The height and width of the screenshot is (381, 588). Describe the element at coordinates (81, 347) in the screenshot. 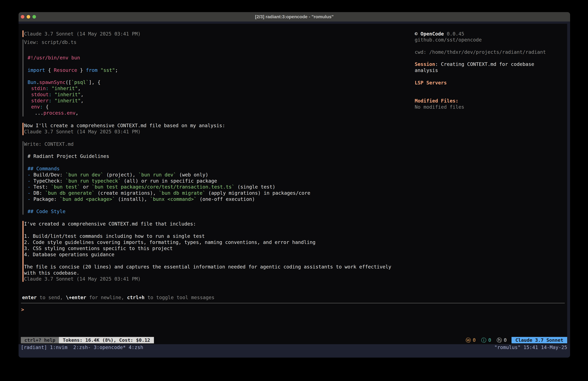

I see `tmux-window-list: [radiant] 1:nvim 2:zsh- 3:opencode* 4:zs…` at that location.